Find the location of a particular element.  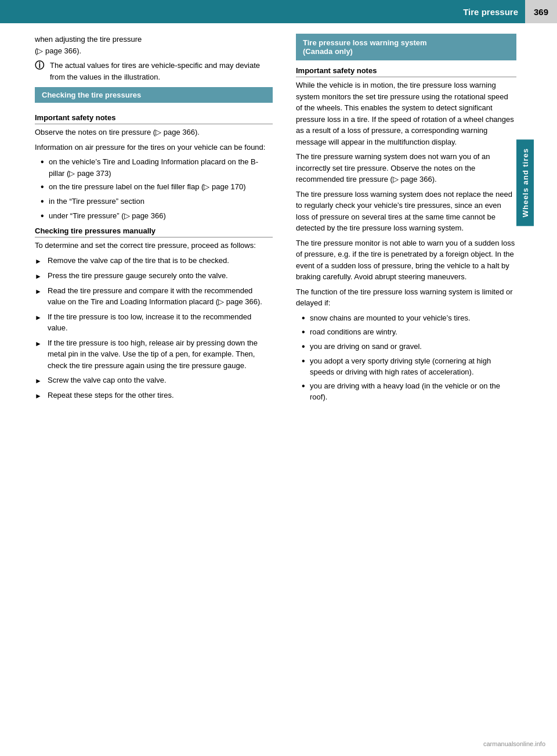

steps-list: ► Remove the valve cap of the tire that … is located at coordinates (154, 329).